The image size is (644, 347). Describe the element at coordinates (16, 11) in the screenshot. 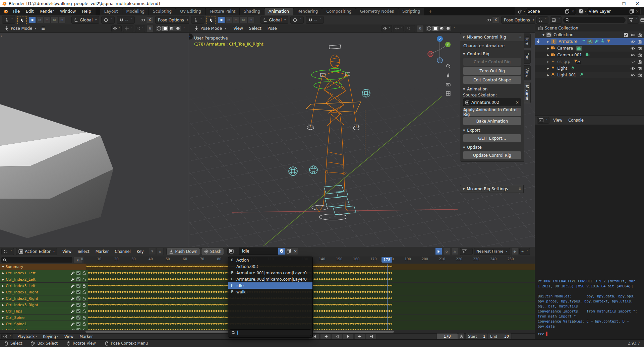

I see `menu-file: File` at that location.